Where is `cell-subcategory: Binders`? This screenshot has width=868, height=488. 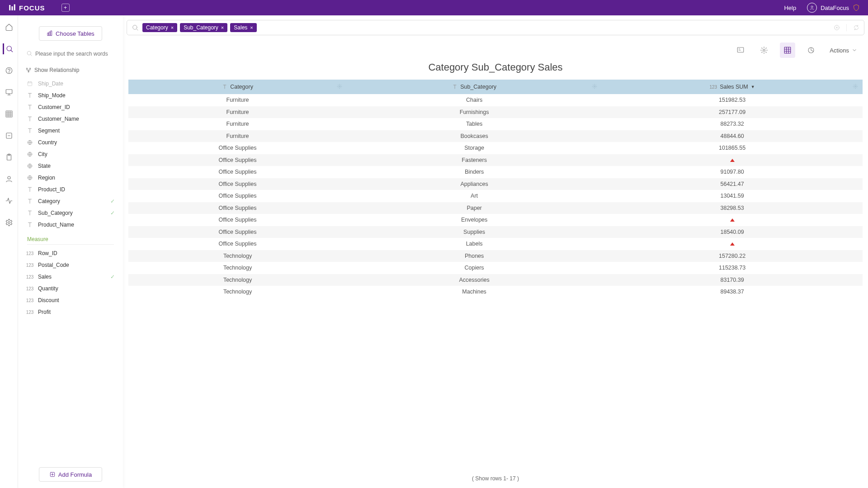
cell-subcategory: Binders is located at coordinates (474, 172).